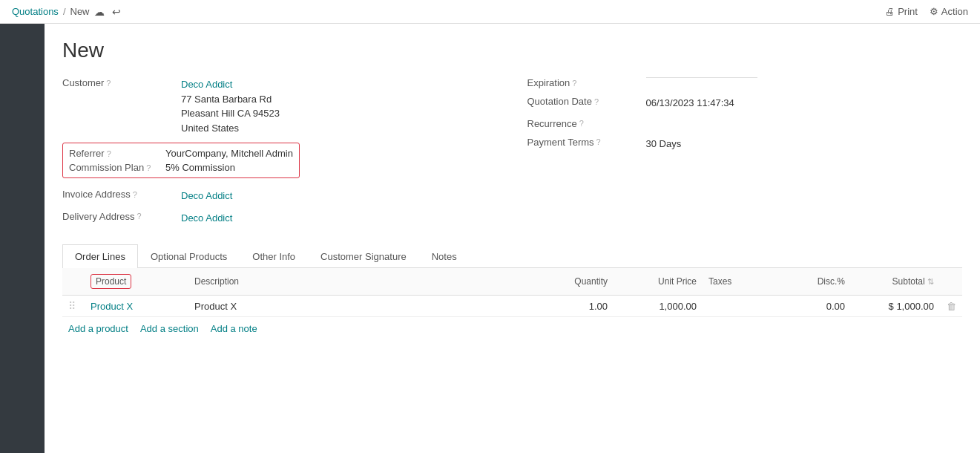 This screenshot has height=453, width=980. Describe the element at coordinates (280, 196) in the screenshot. I see `invoice-address-row: Invoice Address ? Deco Addict` at that location.